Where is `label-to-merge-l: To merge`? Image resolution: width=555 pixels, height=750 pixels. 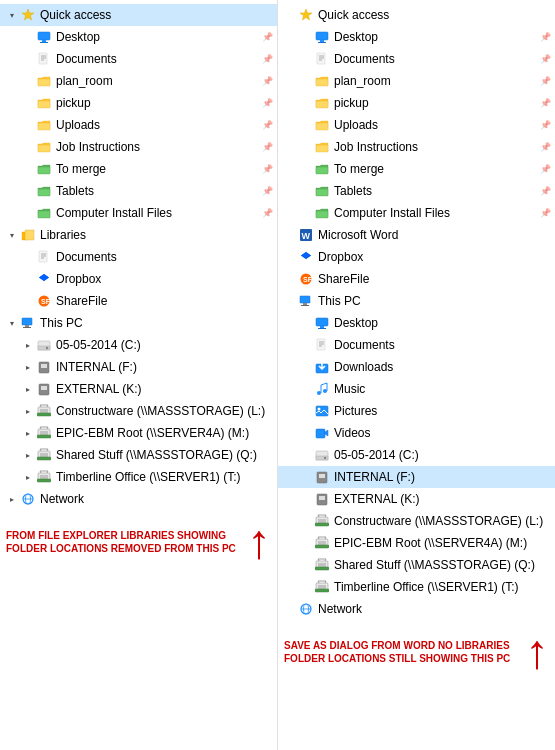 label-to-merge-l: To merge is located at coordinates (157, 169).